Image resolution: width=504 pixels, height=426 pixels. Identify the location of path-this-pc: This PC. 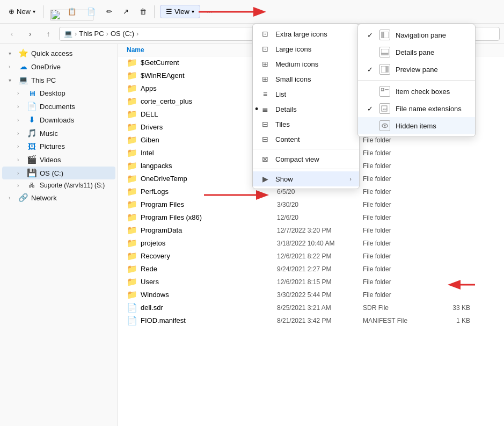
(91, 33).